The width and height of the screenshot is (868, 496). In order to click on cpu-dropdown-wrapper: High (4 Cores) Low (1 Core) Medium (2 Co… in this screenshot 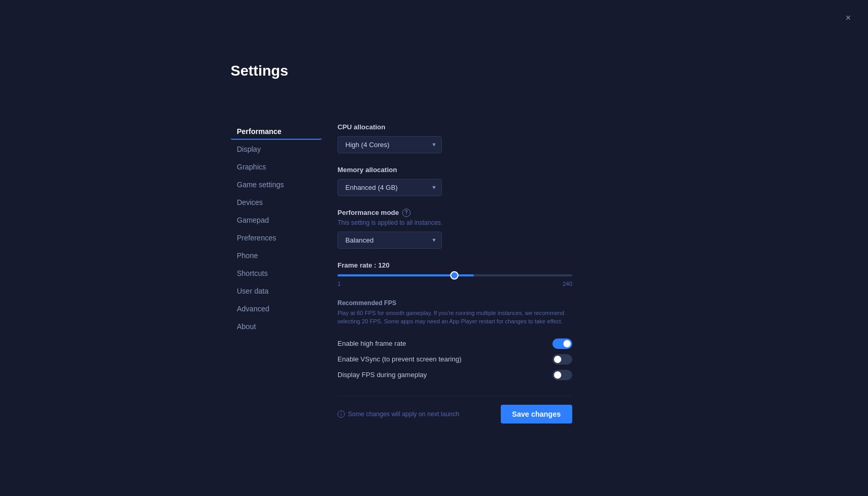, I will do `click(390, 145)`.